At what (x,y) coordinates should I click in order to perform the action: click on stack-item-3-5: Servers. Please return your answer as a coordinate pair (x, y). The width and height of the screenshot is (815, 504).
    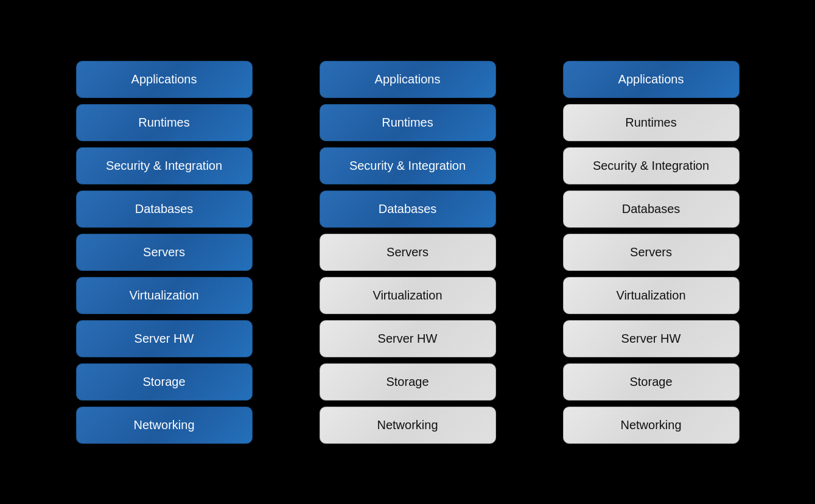
    Looking at the image, I should click on (651, 252).